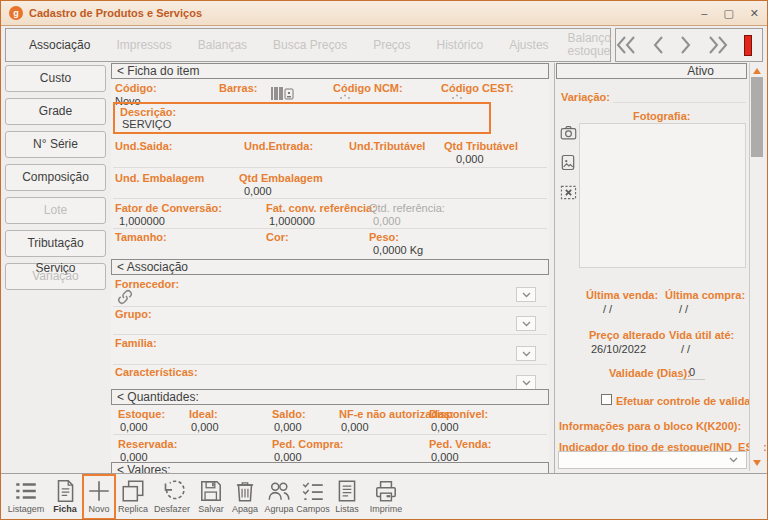 The image size is (768, 520). What do you see at coordinates (355, 427) in the screenshot?
I see `nfe-nao-autorizadas-value: 0,000` at bounding box center [355, 427].